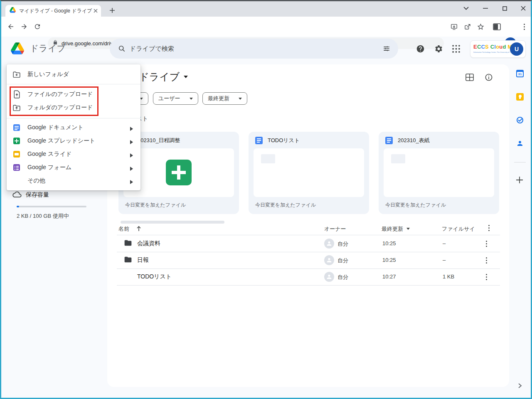  I want to click on account-badge: ECCS Cloud Mail Information Technology C…, so click(498, 49).